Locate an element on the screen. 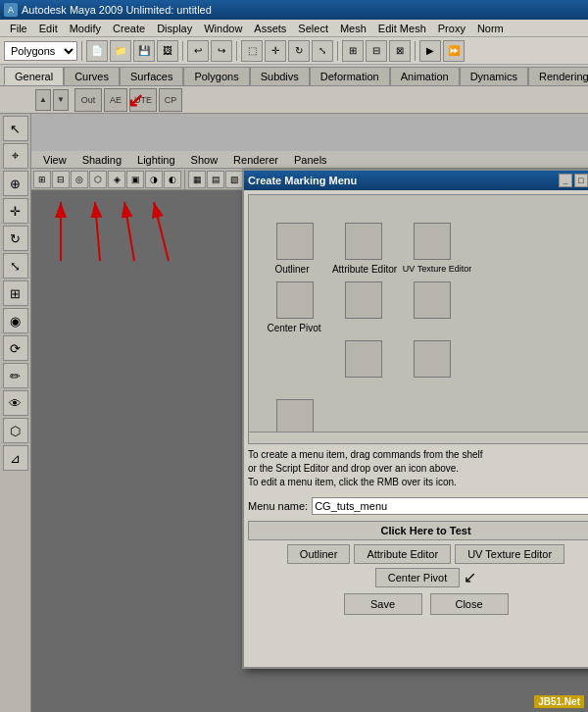  btn-outliner: Outliner is located at coordinates (319, 554).